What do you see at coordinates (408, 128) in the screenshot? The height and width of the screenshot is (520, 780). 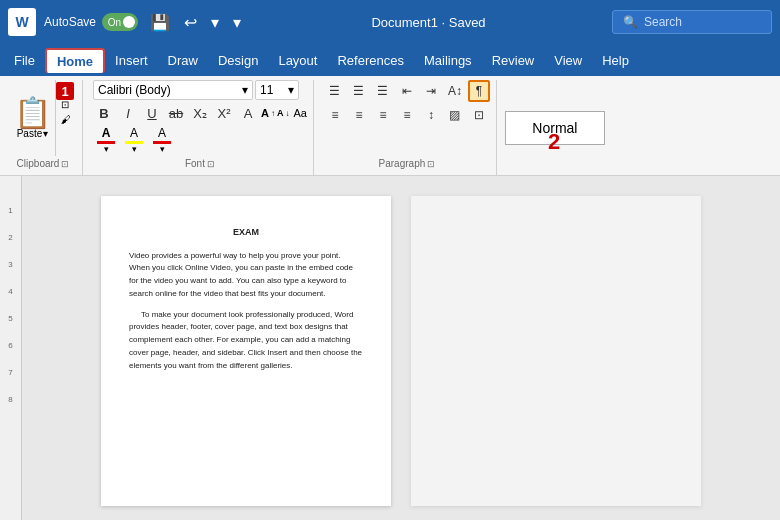 I see `paragraph-group: ☰ ☰ ☰ ⇤ ⇥ A↕ ¶ ≡ ≡ ≡ ≡ ↕ ▨ ⊡ Paragraph` at bounding box center [408, 128].